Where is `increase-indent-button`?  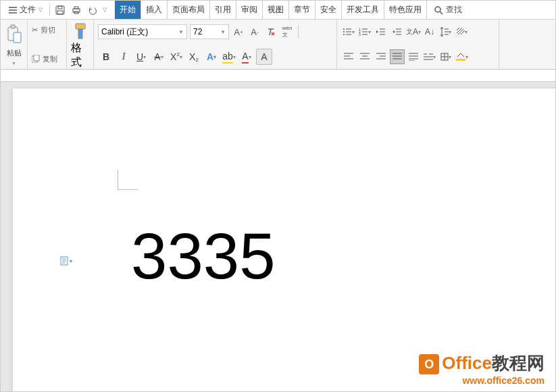
increase-indent-button is located at coordinates (397, 32).